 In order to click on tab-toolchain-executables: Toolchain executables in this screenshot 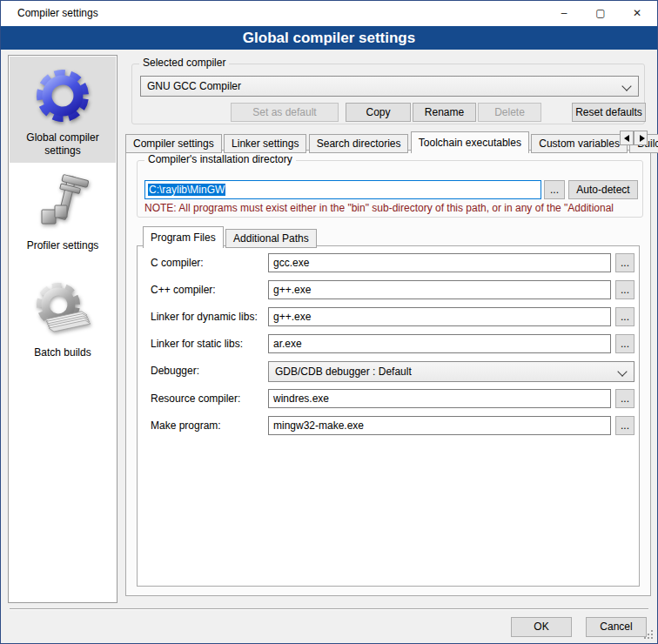, I will do `click(470, 143)`.